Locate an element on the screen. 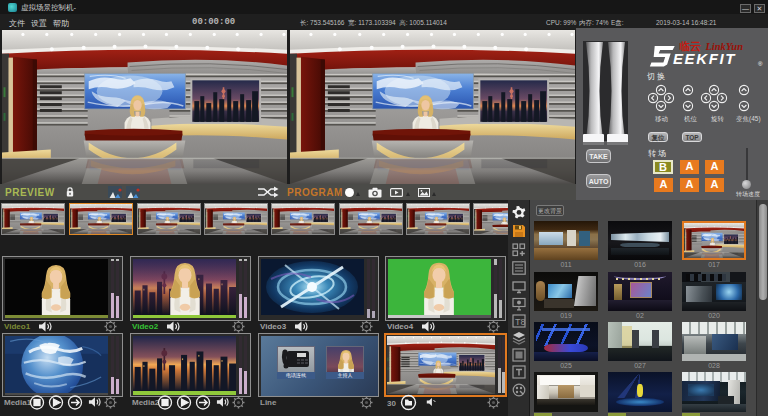 The width and height of the screenshot is (768, 416). svg-text: T8 is located at coordinates (520, 322).